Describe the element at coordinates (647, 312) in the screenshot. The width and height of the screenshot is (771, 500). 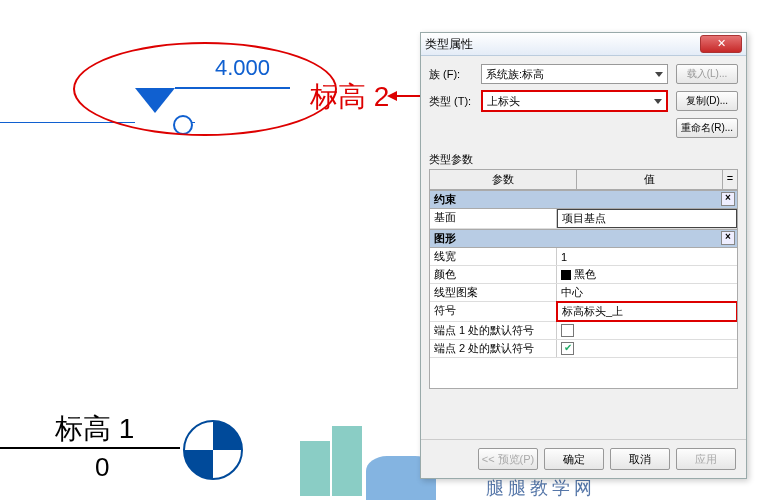
I see `symbol-value-cell: 标高标头_上` at that location.